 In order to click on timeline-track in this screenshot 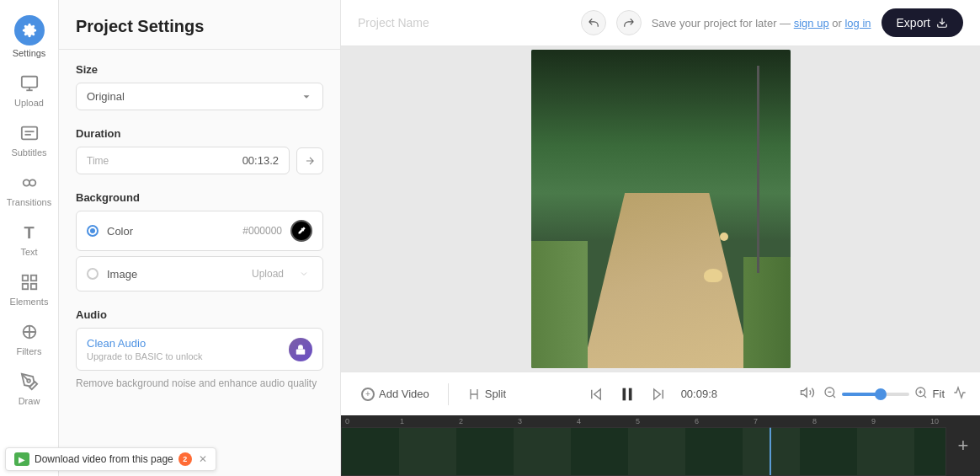, I will do `click(643, 452)`.